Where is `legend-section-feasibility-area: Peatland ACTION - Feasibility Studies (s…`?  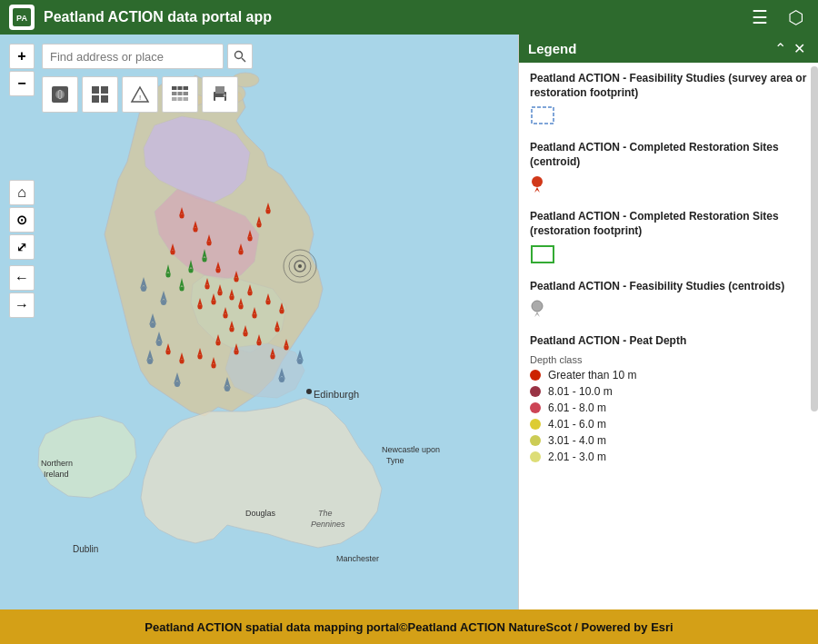 legend-section-feasibility-area: Peatland ACTION - Feasibility Studies (s… is located at coordinates (669, 100).